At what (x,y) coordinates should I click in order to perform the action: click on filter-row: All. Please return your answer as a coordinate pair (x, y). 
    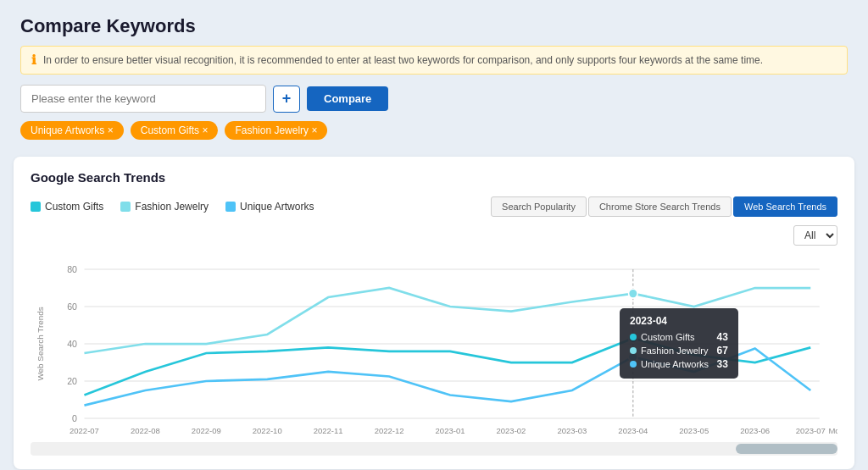
    Looking at the image, I should click on (434, 235).